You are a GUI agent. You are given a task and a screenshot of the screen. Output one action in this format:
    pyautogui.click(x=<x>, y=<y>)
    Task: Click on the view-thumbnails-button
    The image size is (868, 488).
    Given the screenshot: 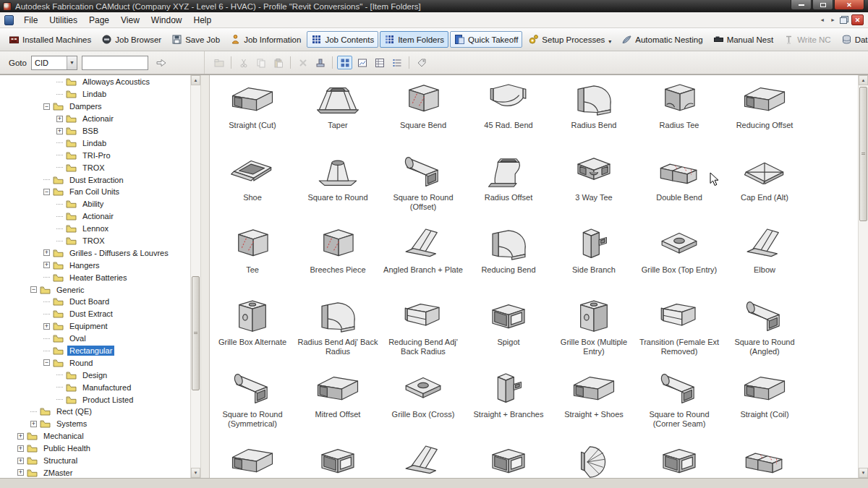 What is the action you would take?
    pyautogui.click(x=362, y=62)
    